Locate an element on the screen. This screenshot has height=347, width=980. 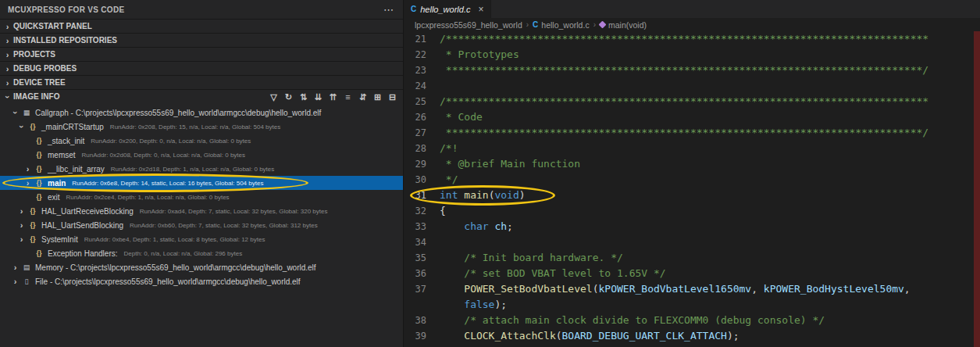
line-text: */ is located at coordinates (448, 180).